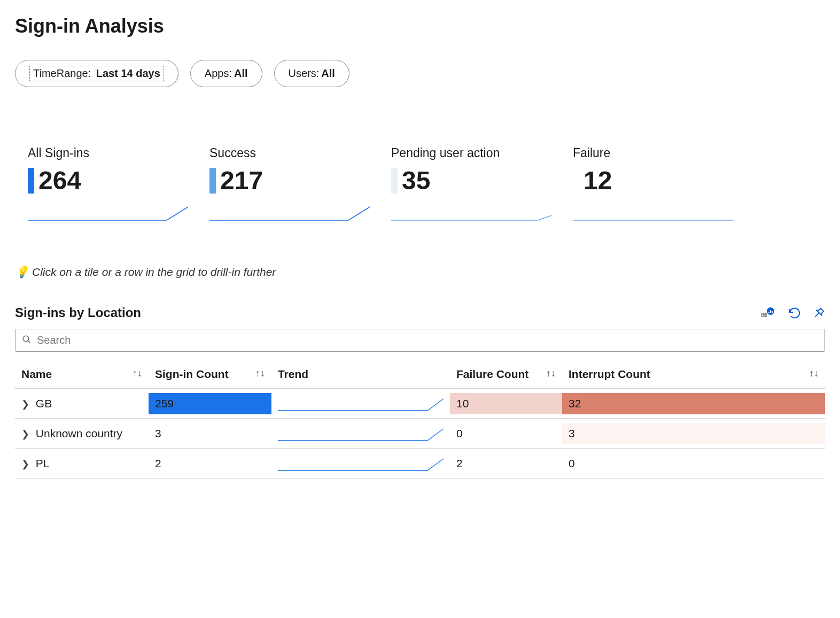  What do you see at coordinates (471, 153) in the screenshot?
I see `tile-label: Pending user action` at bounding box center [471, 153].